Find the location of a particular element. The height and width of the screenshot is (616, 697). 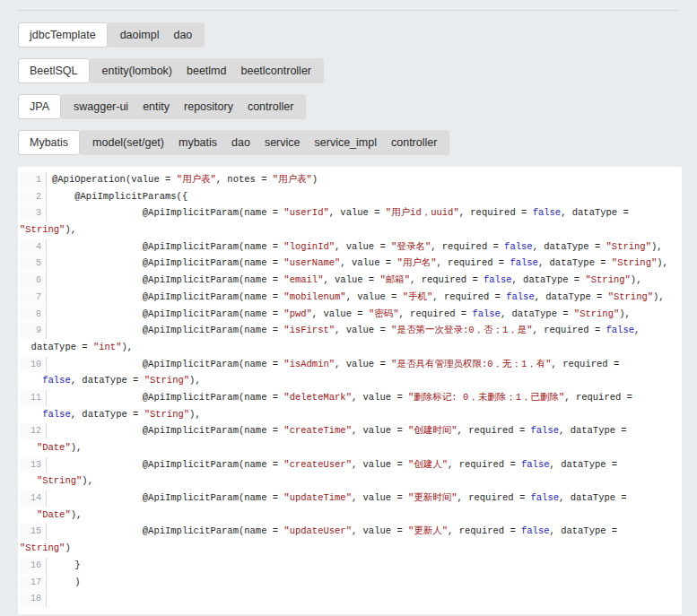

group-label-jdbctemplate: jdbcTemplate is located at coordinates (63, 35).